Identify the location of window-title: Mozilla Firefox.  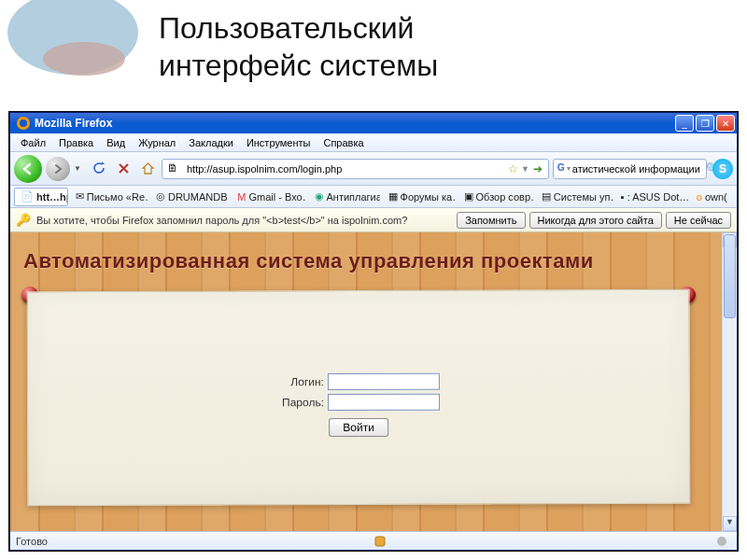
(355, 123).